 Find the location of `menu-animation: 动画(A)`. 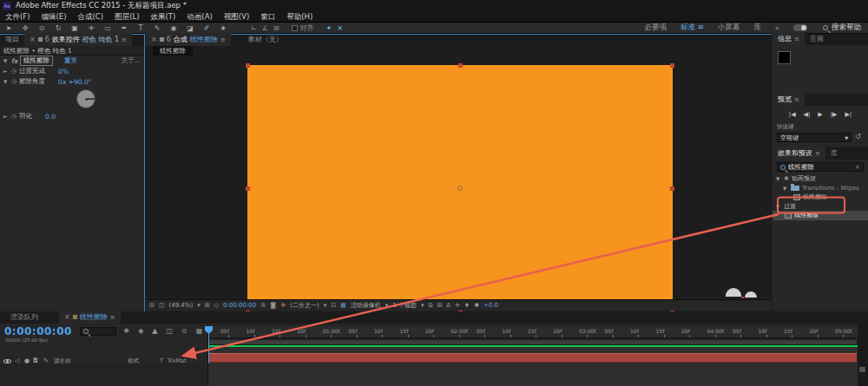

menu-animation: 动画(A) is located at coordinates (200, 17).